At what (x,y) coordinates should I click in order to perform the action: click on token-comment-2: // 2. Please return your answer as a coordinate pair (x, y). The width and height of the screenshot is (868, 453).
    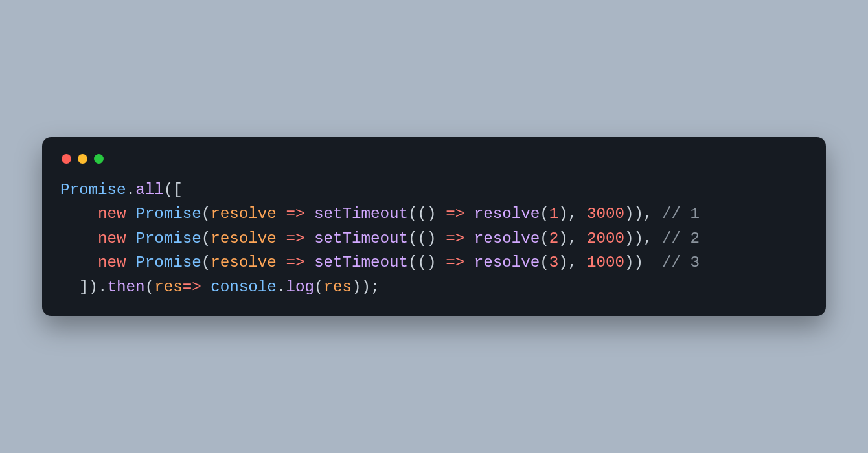
    Looking at the image, I should click on (681, 238).